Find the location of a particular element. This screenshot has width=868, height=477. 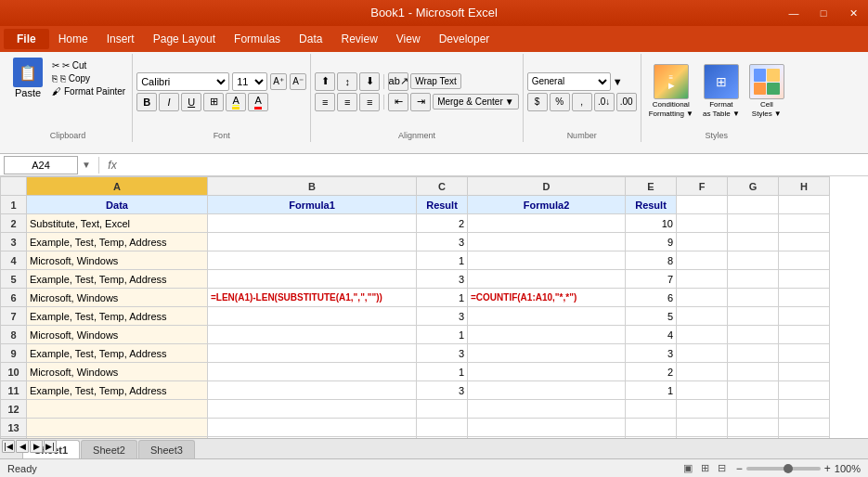

cell-B12 is located at coordinates (312, 409).